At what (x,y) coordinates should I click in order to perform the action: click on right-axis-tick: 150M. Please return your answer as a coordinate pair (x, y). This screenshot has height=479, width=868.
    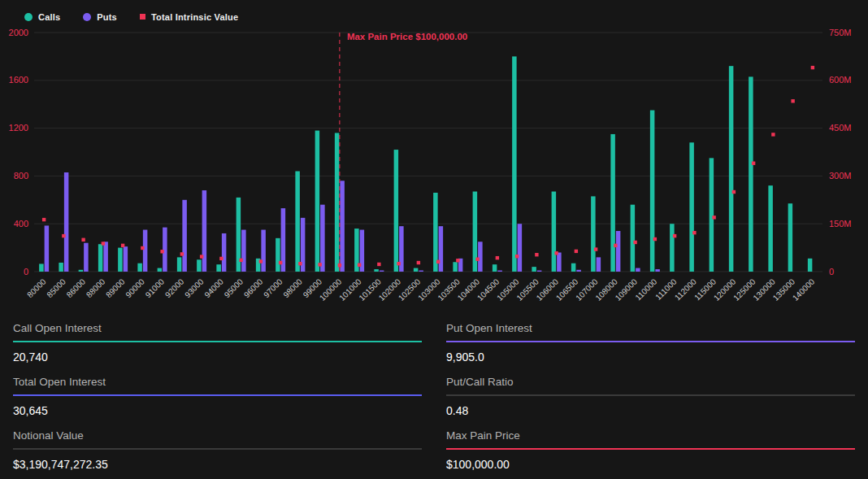
    Looking at the image, I should click on (840, 224).